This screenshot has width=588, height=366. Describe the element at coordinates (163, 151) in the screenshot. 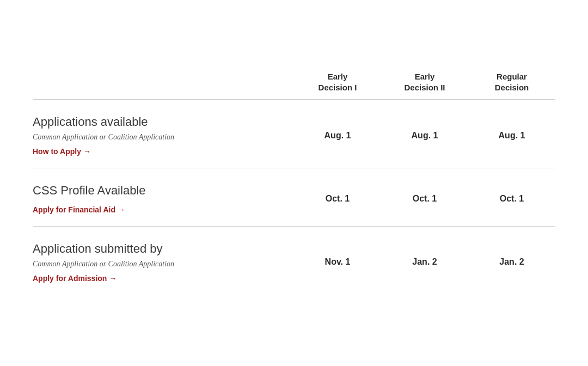

I see `how-to-apply-link: How to Apply →` at that location.